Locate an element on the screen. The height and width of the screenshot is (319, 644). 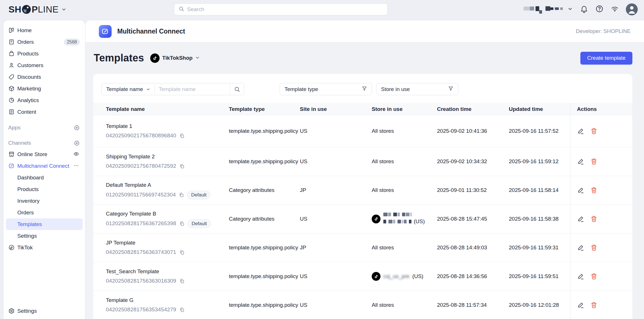
eye-icon is located at coordinates (77, 154).